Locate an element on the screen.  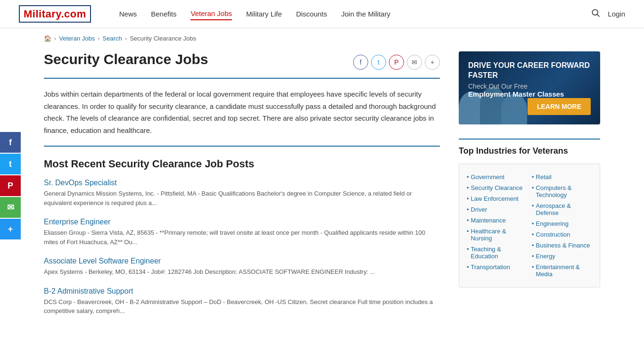
nav-benefits: Benefits is located at coordinates (164, 14).